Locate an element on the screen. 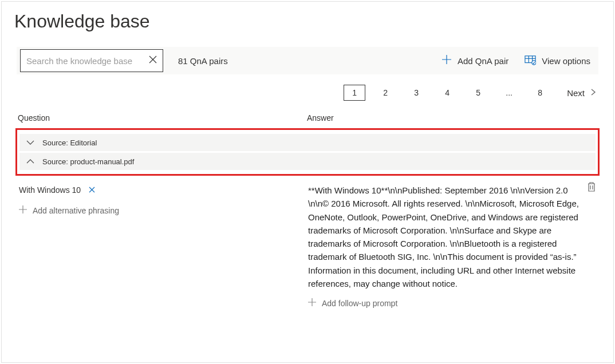  page-1: 1 is located at coordinates (354, 93).